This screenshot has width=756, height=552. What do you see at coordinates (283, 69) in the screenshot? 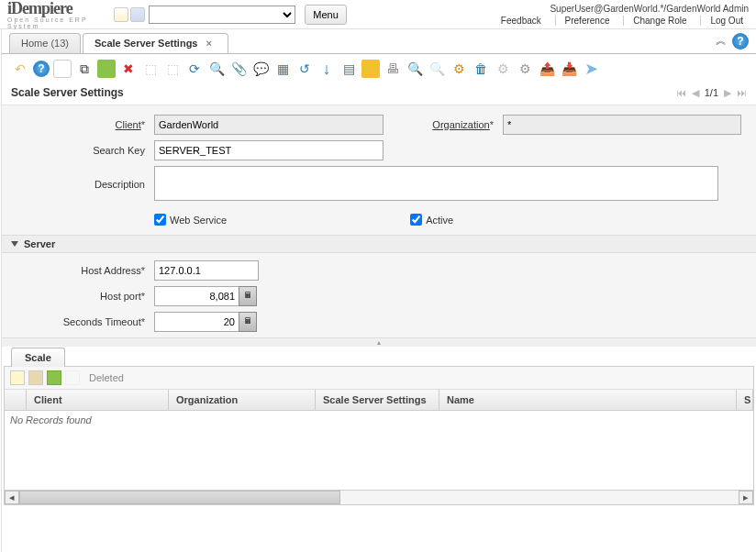
I see `grid-icon: ▦` at bounding box center [283, 69].